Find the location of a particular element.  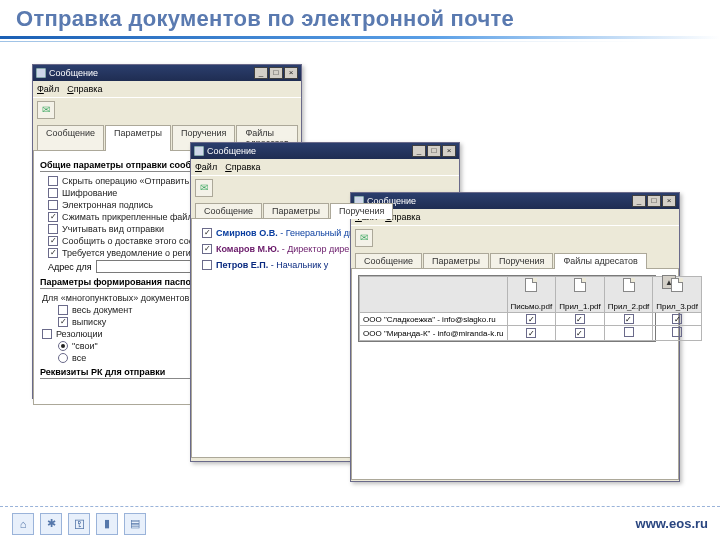

table-row: ООО "Сладкоежка" - info@slagko.ru✓✓✓✓ is located at coordinates (531, 320).